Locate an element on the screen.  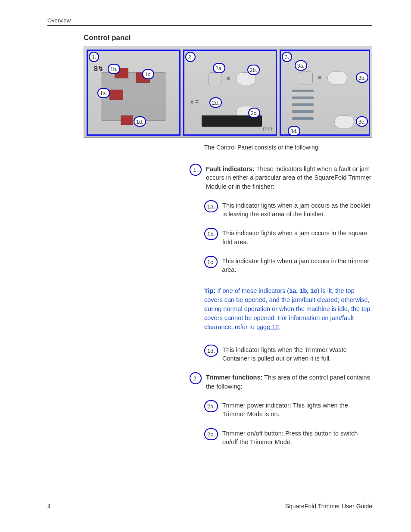
callout-3b: 3b. is located at coordinates (362, 78).